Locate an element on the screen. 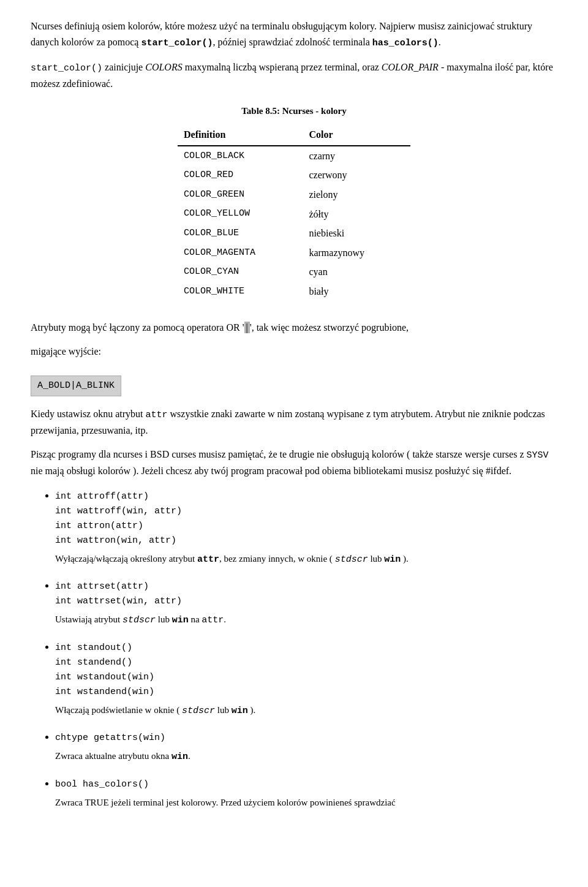 The height and width of the screenshot is (887, 588). color-table: Definition Color COLOR_BLACKczarnyCOLOR_… is located at coordinates (294, 213).